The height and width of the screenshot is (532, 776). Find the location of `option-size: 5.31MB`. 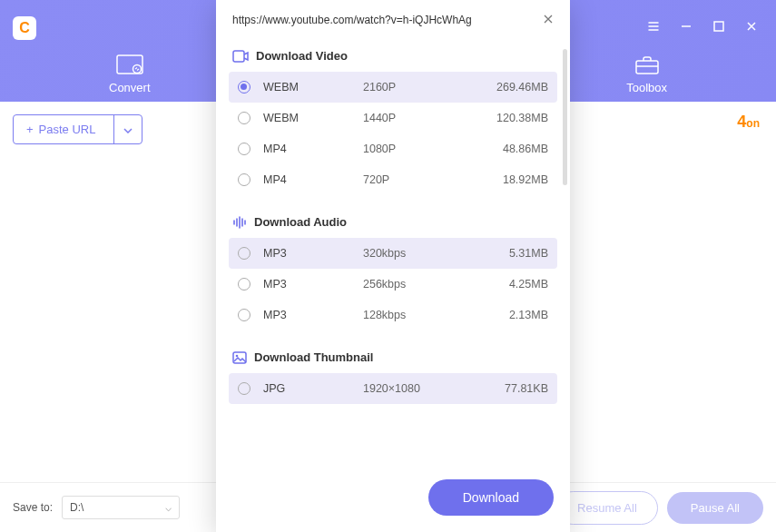

option-size: 5.31MB is located at coordinates (515, 253).